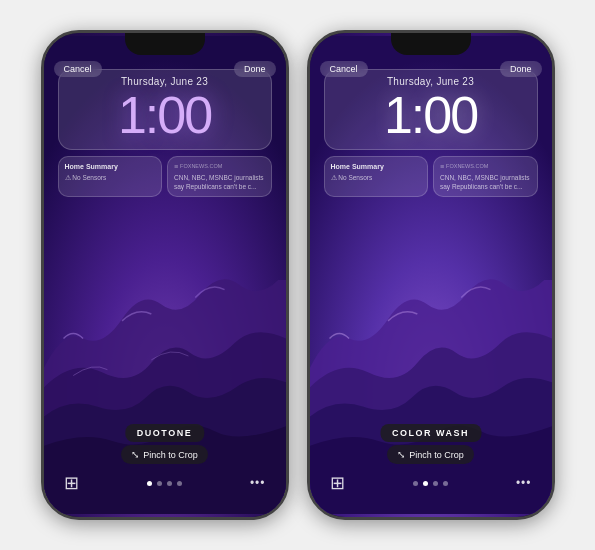  I want to click on left-widgets-row: Home Summary ⚠ No Sensors FOXNEWS.COM CN…, so click(165, 176).